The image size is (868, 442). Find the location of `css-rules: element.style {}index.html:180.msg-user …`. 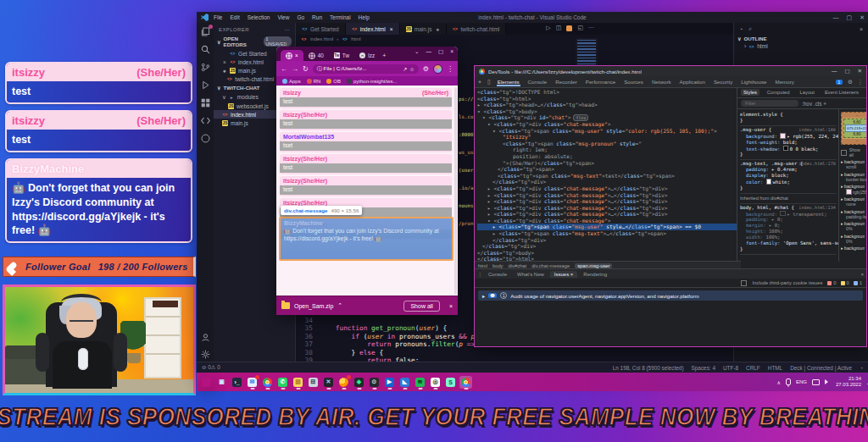

css-rules: element.style {}index.html:180.msg-user … is located at coordinates (788, 185).